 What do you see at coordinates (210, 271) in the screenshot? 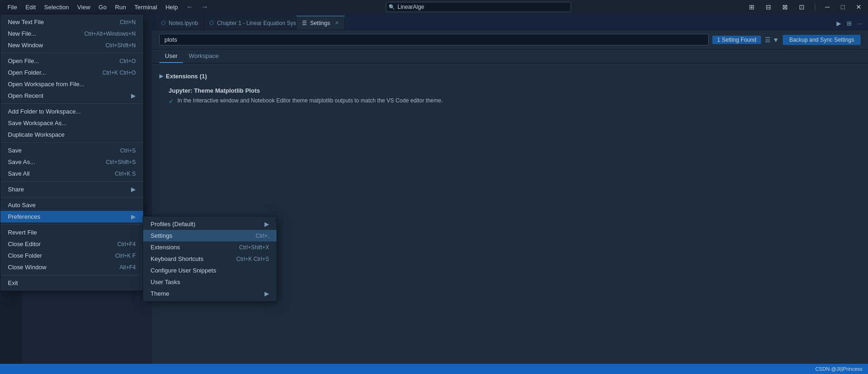
I see `submenu-user-snippets-label: Configure User Snippets` at bounding box center [210, 271].